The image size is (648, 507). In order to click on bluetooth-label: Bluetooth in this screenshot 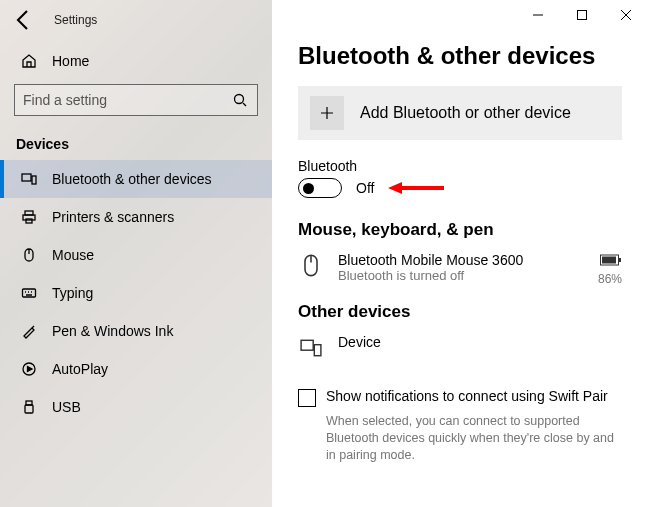, I will do `click(460, 166)`.